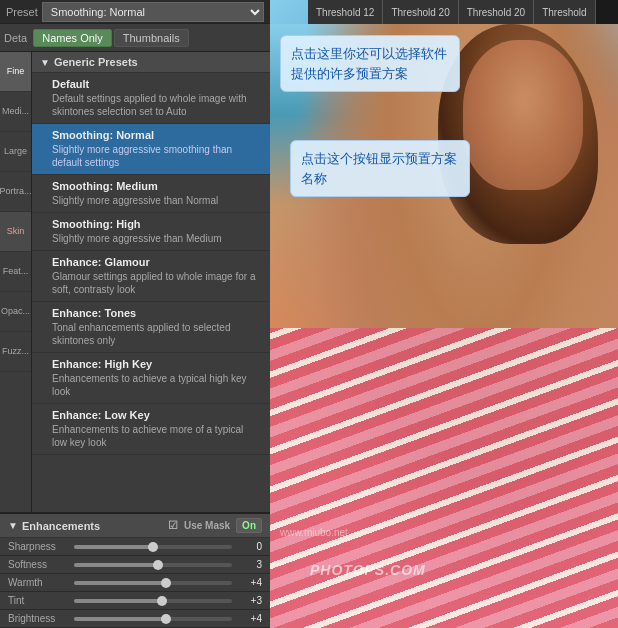 Image resolution: width=618 pixels, height=628 pixels. What do you see at coordinates (155, 224) in the screenshot?
I see `preset-name: Smoothing: High` at bounding box center [155, 224].